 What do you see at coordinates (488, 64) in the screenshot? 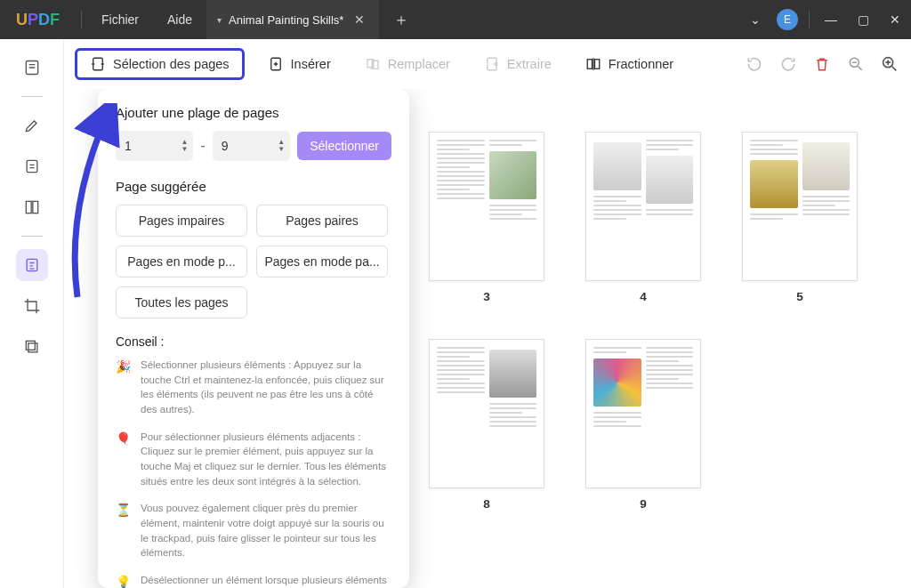
I see `toolbar: Sélection des pages Insérer Remplacer Ex…` at bounding box center [488, 64].